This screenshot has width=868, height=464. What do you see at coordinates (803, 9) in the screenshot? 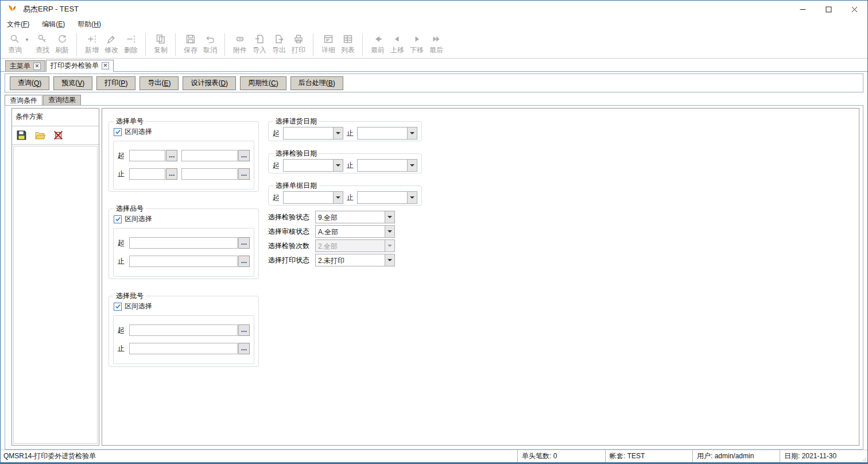
I see `minimize-button` at bounding box center [803, 9].